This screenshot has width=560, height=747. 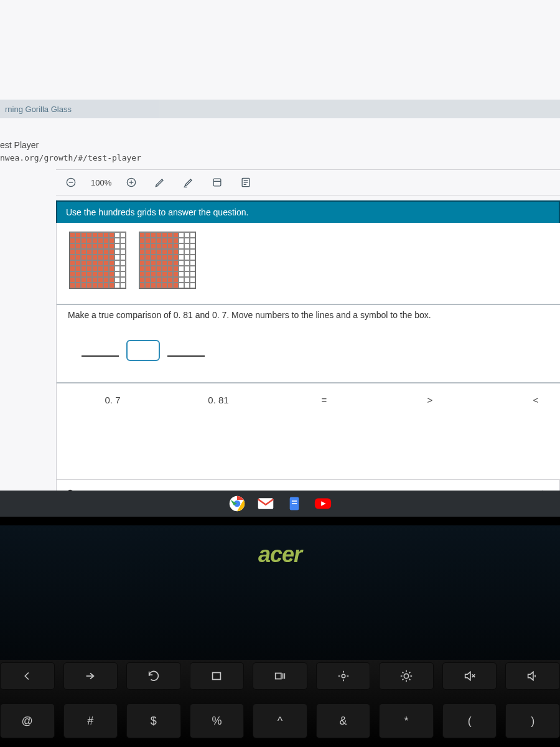 What do you see at coordinates (294, 504) in the screenshot?
I see `docs-icon` at bounding box center [294, 504].